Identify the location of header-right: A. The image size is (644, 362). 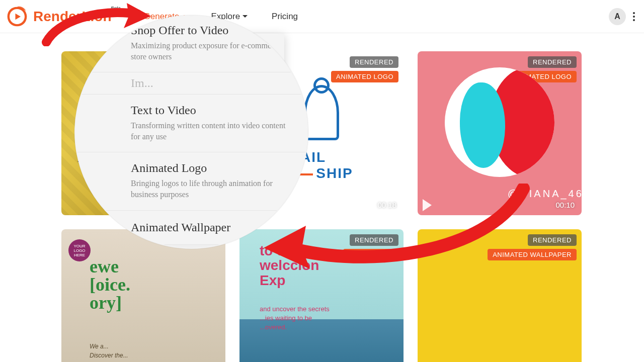
(623, 17).